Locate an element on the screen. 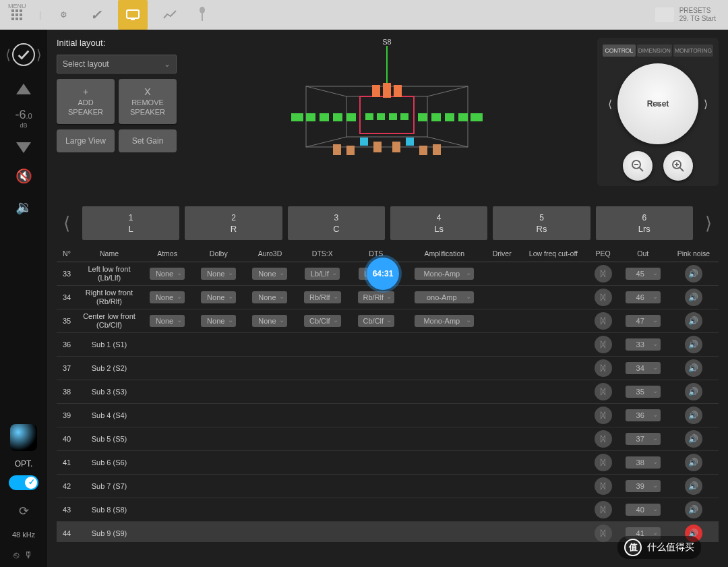 This screenshot has height=567, width=728. channel-button-Rs: 5Rs is located at coordinates (541, 223).